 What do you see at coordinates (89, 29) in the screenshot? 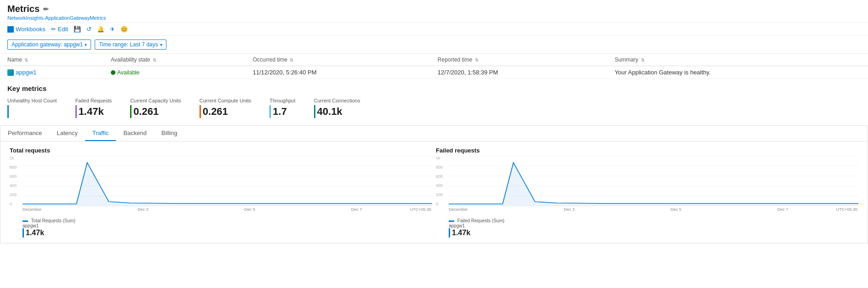
I see `refresh-button: ↺` at bounding box center [89, 29].